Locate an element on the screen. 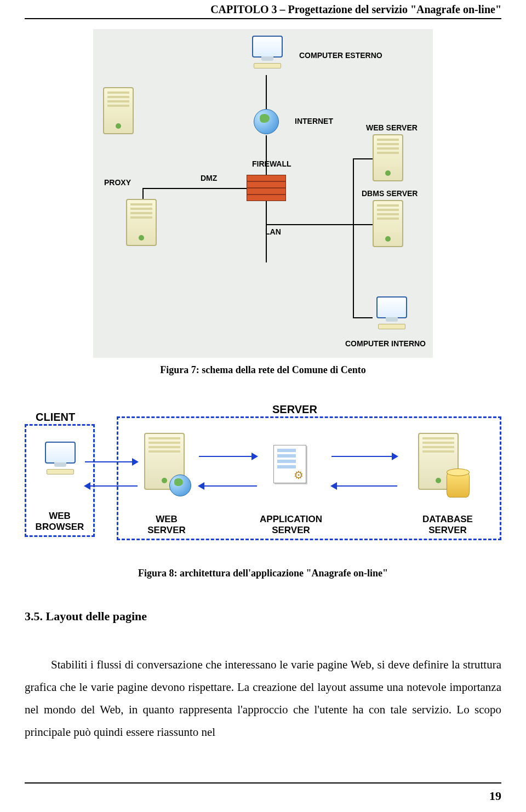 The image size is (526, 812). label-internet: INTERNET is located at coordinates (314, 121).